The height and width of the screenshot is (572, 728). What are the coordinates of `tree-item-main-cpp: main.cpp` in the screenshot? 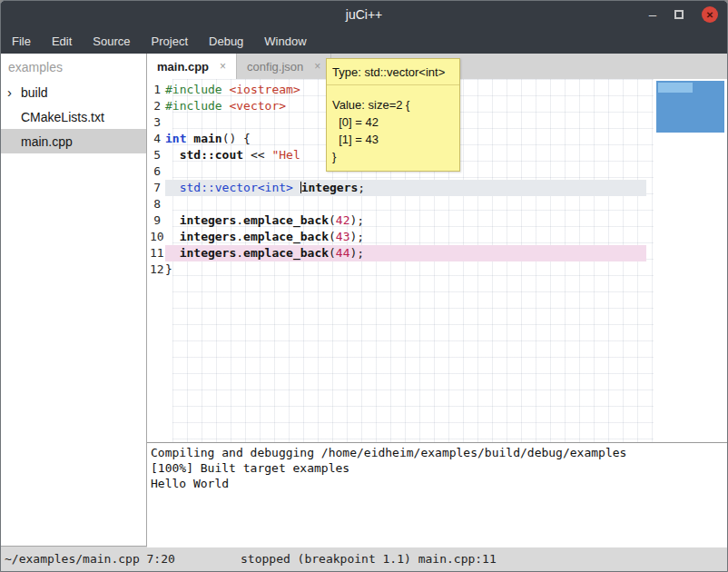 It's located at (74, 142).